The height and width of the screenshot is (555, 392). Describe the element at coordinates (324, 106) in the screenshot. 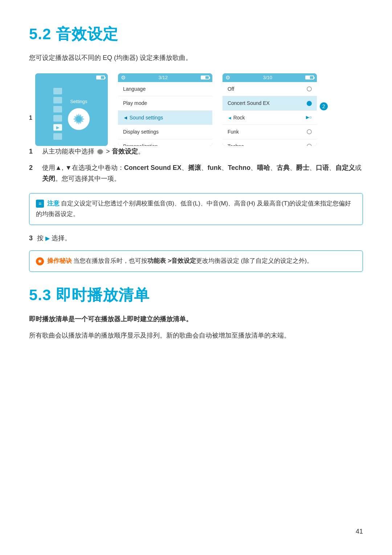

I see `step2-num-label: 2` at that location.